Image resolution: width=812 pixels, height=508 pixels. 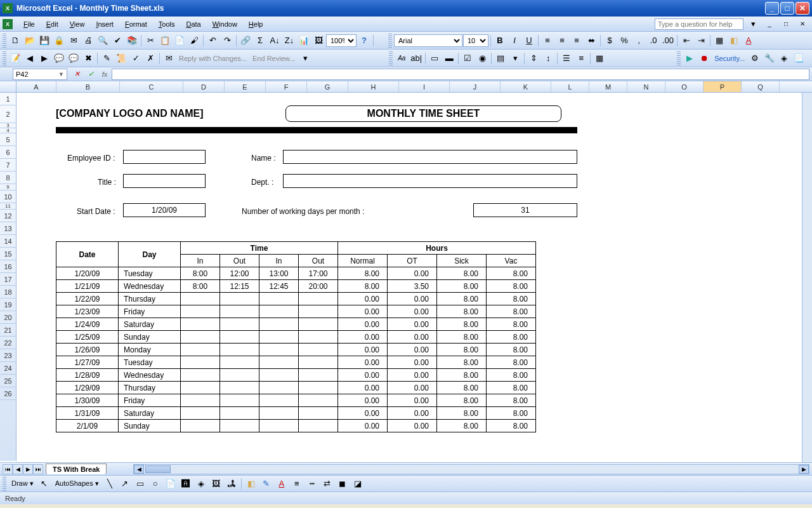 I want to click on hscroll-right-icon: ▶, so click(x=804, y=469).